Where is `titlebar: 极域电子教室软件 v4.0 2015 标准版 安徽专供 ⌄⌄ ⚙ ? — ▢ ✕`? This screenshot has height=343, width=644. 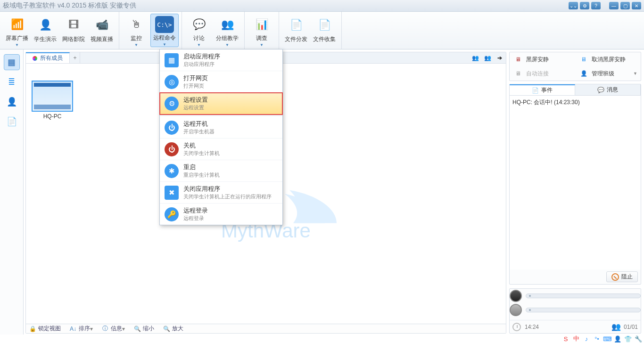 titlebar: 极域电子教室软件 v4.0 2015 标准版 安徽专供 ⌄⌄ ⚙ ? — ▢ ✕ is located at coordinates (322, 6).